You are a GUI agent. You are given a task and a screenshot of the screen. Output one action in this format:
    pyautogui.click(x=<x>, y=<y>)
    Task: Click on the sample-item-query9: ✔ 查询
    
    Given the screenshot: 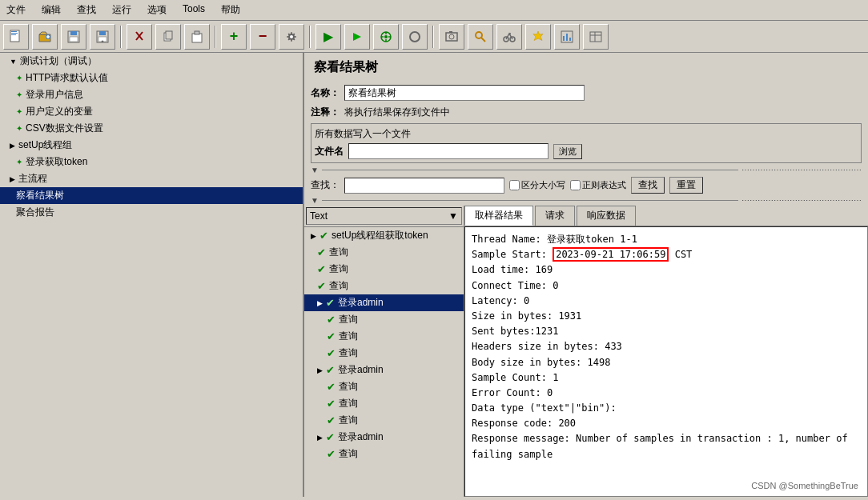 What is the action you would take?
    pyautogui.click(x=384, y=421)
    